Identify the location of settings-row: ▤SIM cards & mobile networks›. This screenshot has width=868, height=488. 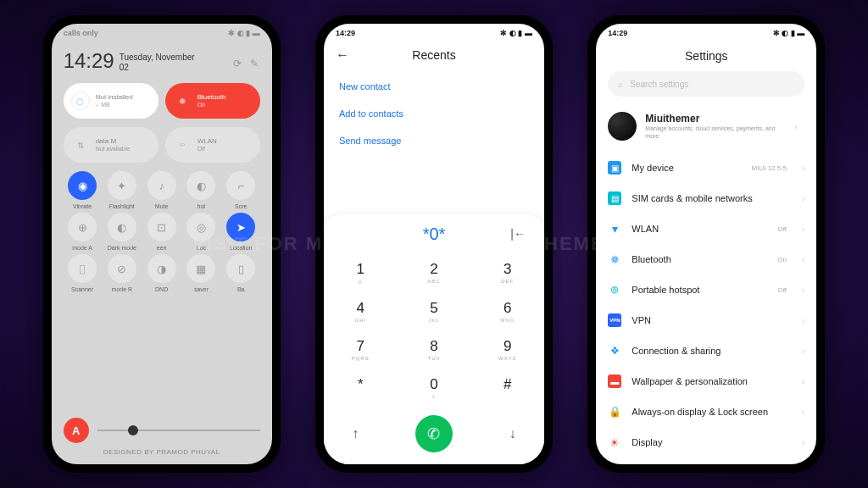
(706, 198).